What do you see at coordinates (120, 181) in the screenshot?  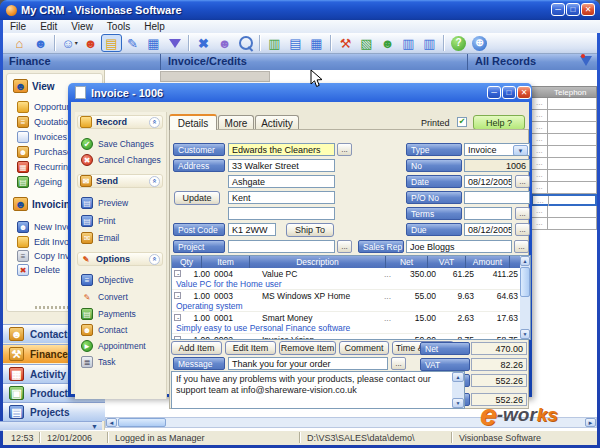 I see `task-section-send: ✉ Send «` at bounding box center [120, 181].